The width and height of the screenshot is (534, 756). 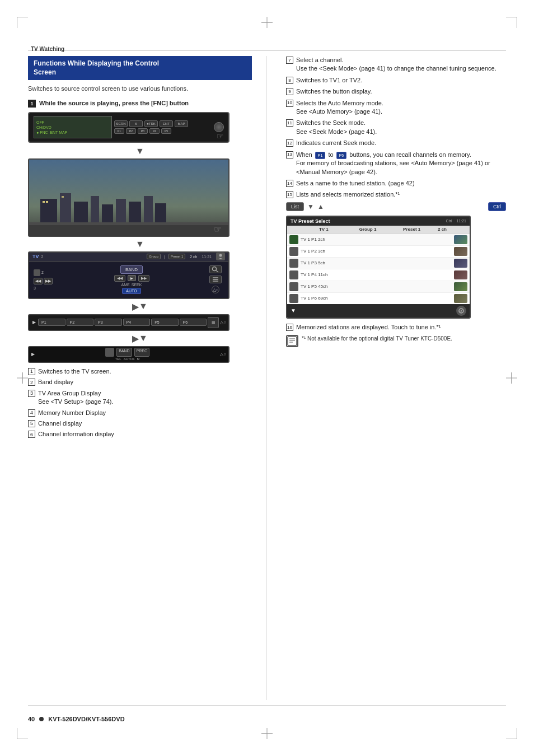 I want to click on step-1: 1 While the source is playing, press the…, so click(x=140, y=103).